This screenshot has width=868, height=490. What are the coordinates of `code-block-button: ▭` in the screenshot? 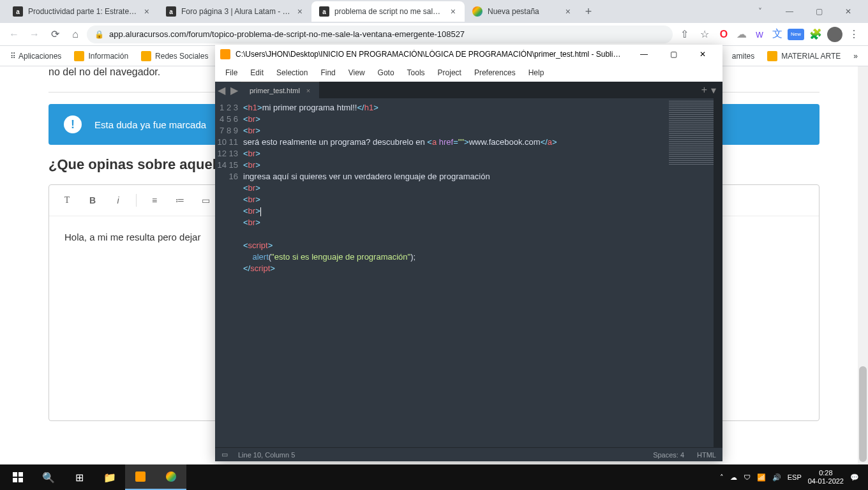 It's located at (206, 200).